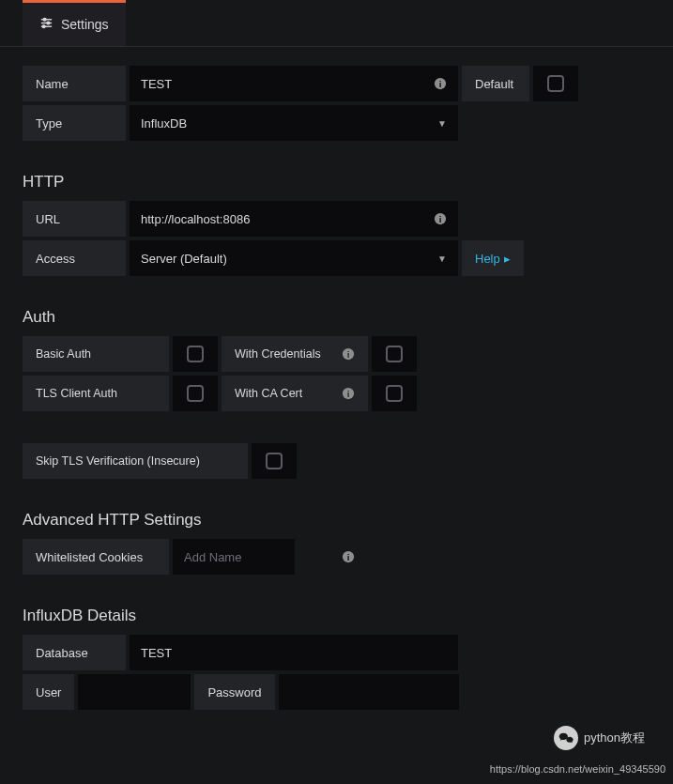 This screenshot has width=673, height=784. What do you see at coordinates (336, 616) in the screenshot?
I see `influx-heading: InfluxDB Details` at bounding box center [336, 616].